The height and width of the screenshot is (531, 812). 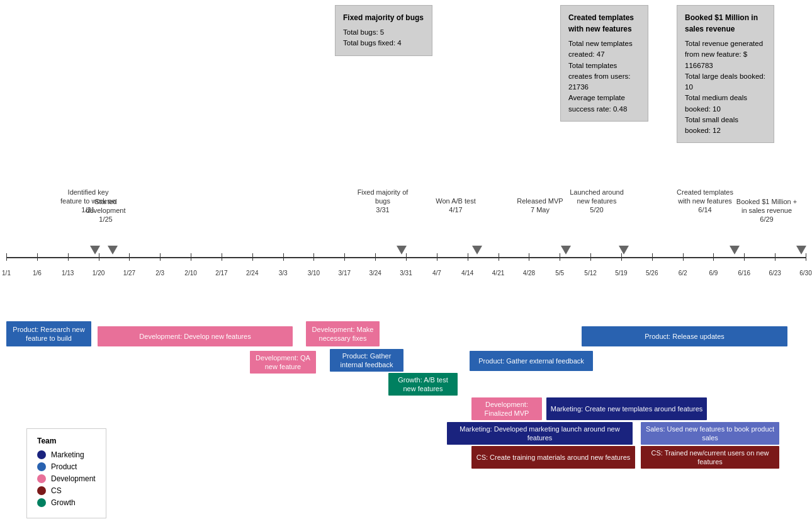 I want to click on bar13: CS: Trained new/current users on new fea…, so click(x=710, y=457).